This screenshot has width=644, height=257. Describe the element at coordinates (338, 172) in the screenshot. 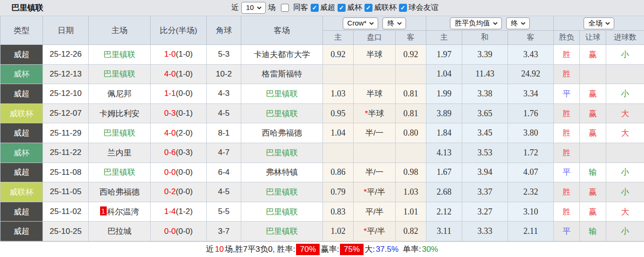

I see `odds-home: 0.86` at that location.